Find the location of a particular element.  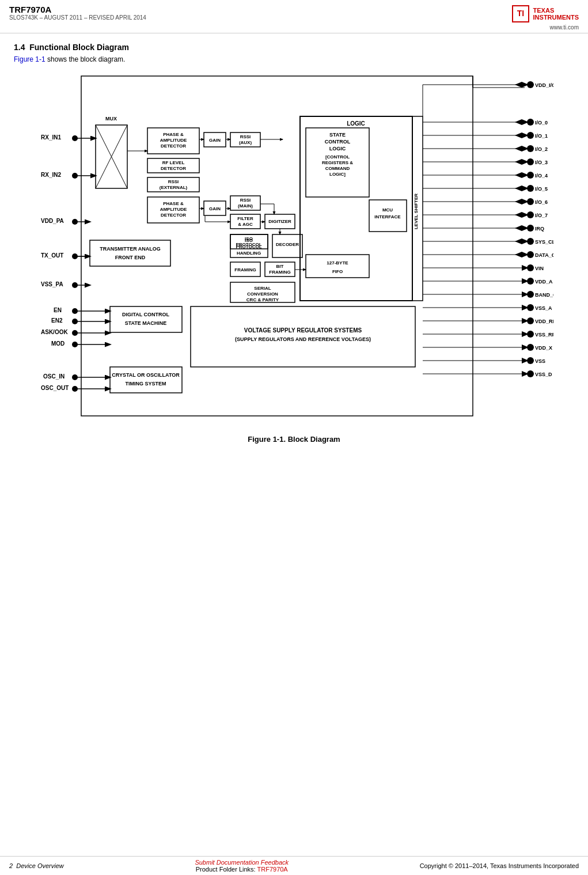

svg-text: (AUX) is located at coordinates (245, 143).